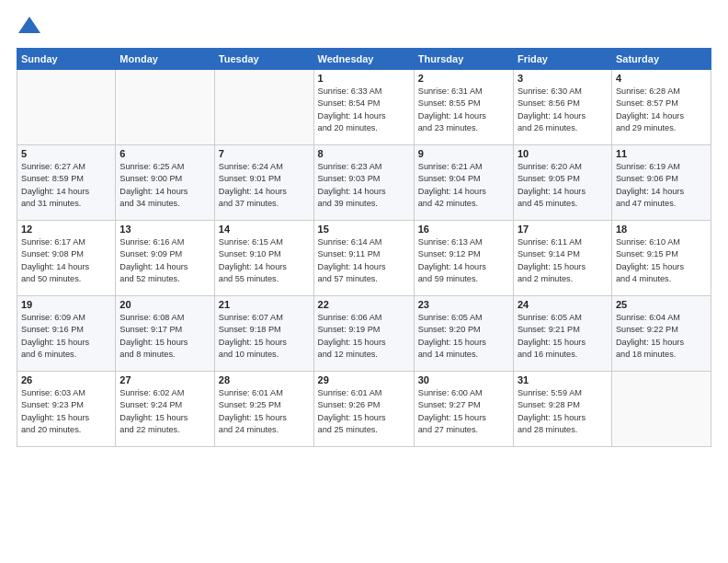  What do you see at coordinates (364, 183) in the screenshot?
I see `week-row-2: 5Sunrise: 6:27 AM Sunset: 8:59 PM Daylig…` at bounding box center [364, 183].